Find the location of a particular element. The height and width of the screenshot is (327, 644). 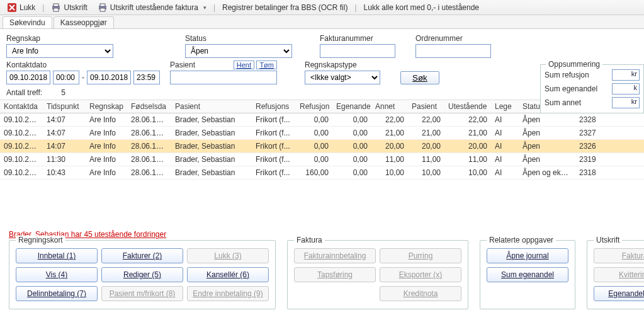

kreditnota-button: Kreditnota is located at coordinates (421, 294).